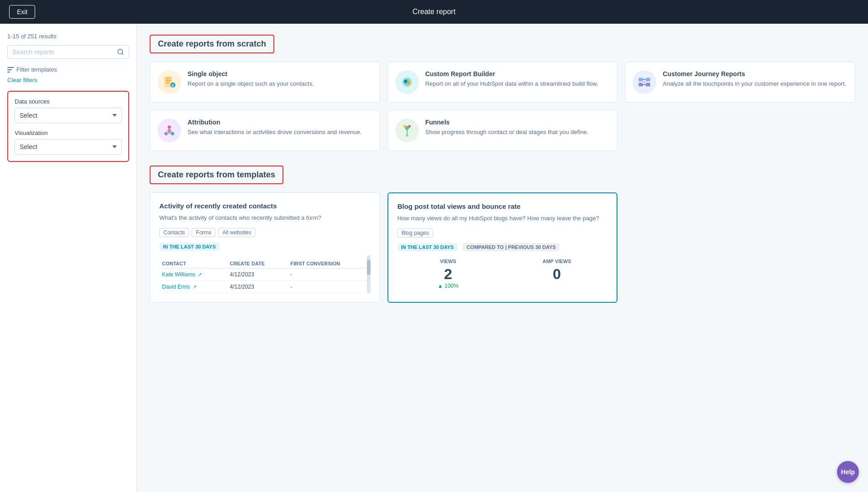 The height and width of the screenshot is (492, 868). I want to click on amp-views-label: AMP VIEWS, so click(557, 261).